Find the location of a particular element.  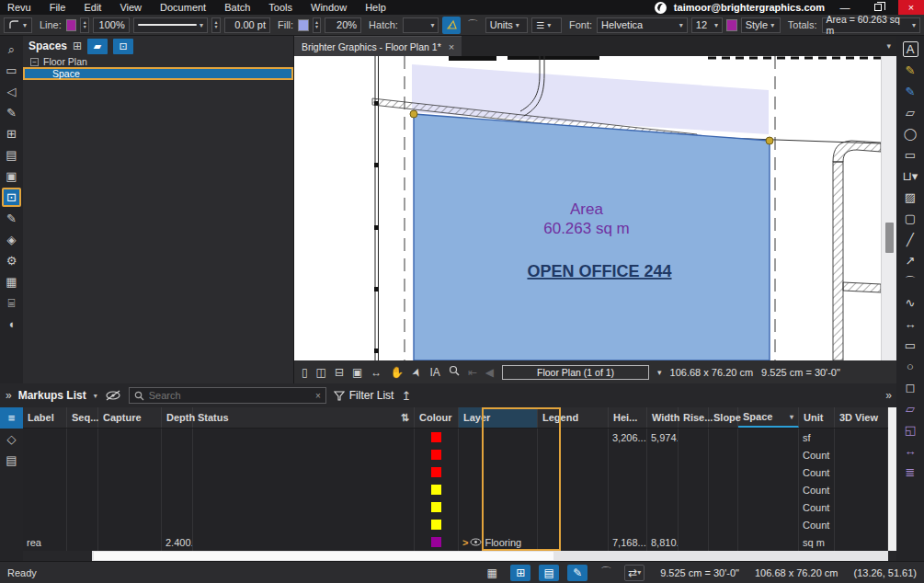

markups-list-chevron: ▾ is located at coordinates (96, 395).